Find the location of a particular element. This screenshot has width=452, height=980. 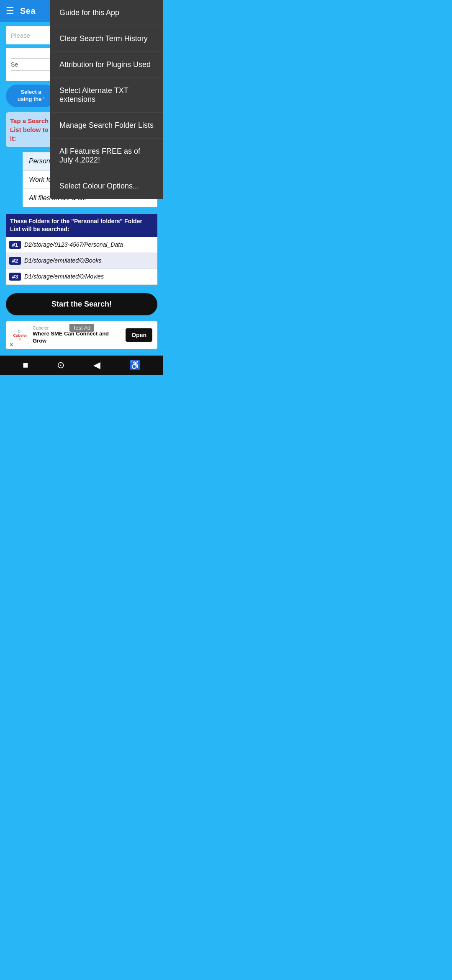

home-icon: ⊙ is located at coordinates (61, 365).